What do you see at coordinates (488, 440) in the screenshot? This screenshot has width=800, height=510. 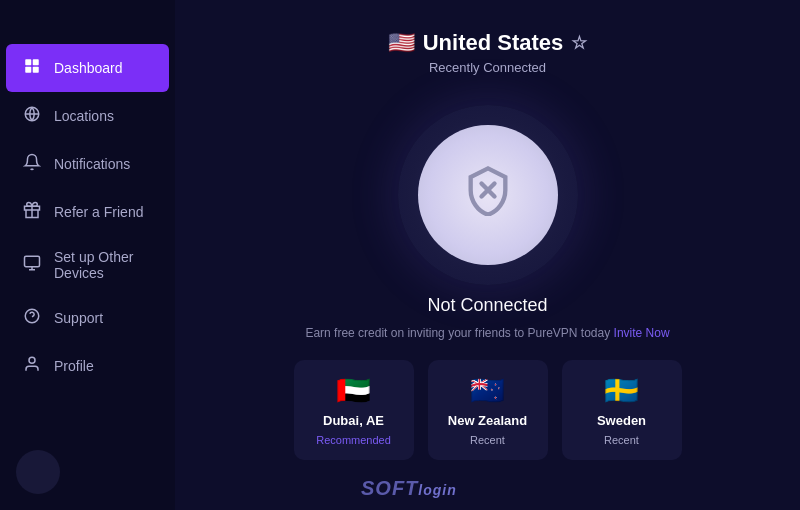 I see `nz-badge: Recent` at bounding box center [488, 440].